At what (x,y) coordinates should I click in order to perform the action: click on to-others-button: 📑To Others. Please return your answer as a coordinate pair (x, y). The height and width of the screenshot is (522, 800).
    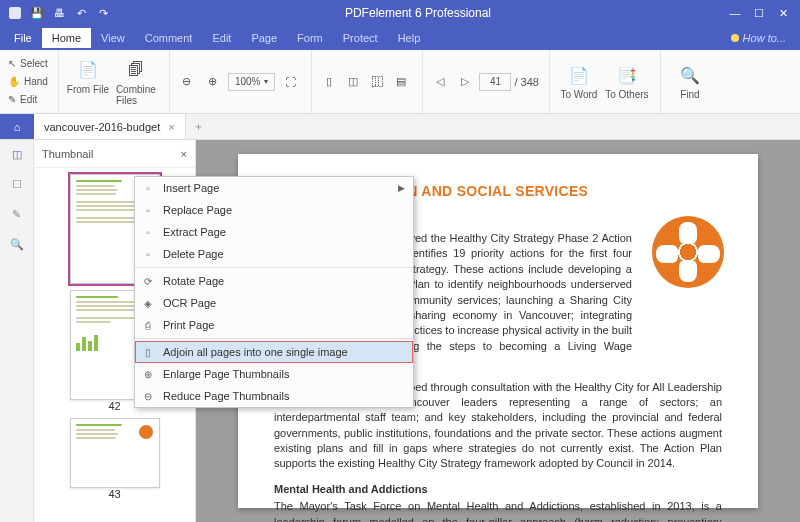
    Looking at the image, I should click on (627, 82).